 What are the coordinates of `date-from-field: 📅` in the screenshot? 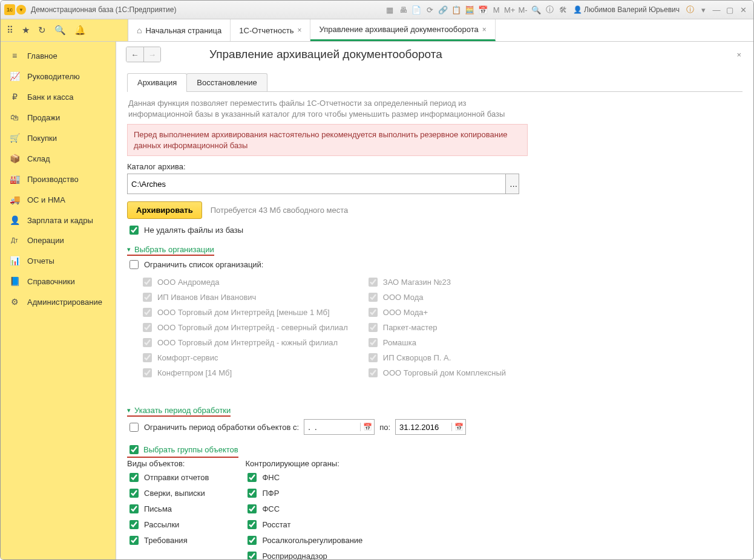 It's located at (339, 427).